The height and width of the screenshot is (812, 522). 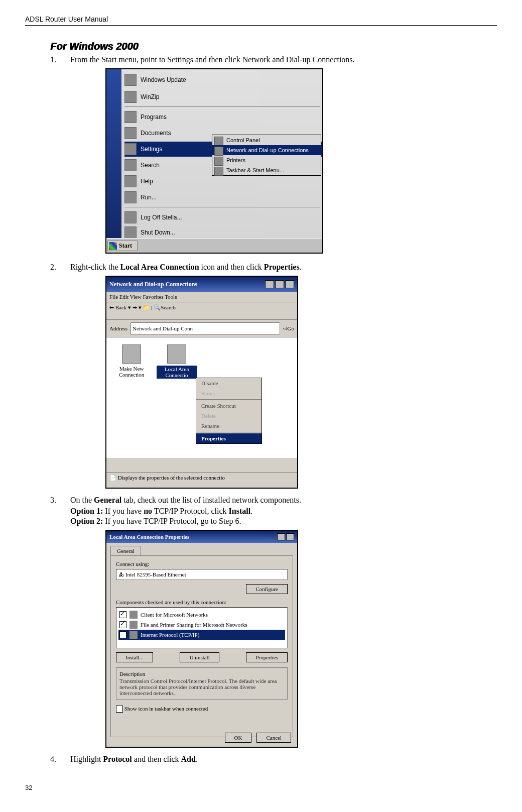 I want to click on menu-logoff: Log Off Stella..., so click(x=223, y=217).